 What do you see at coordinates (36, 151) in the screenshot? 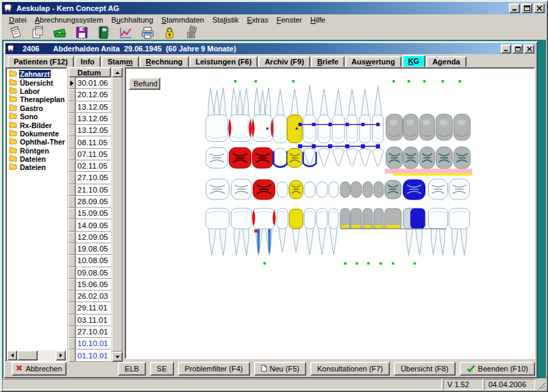
I see `sidebar-item-roentgen: Röntgen` at bounding box center [36, 151].